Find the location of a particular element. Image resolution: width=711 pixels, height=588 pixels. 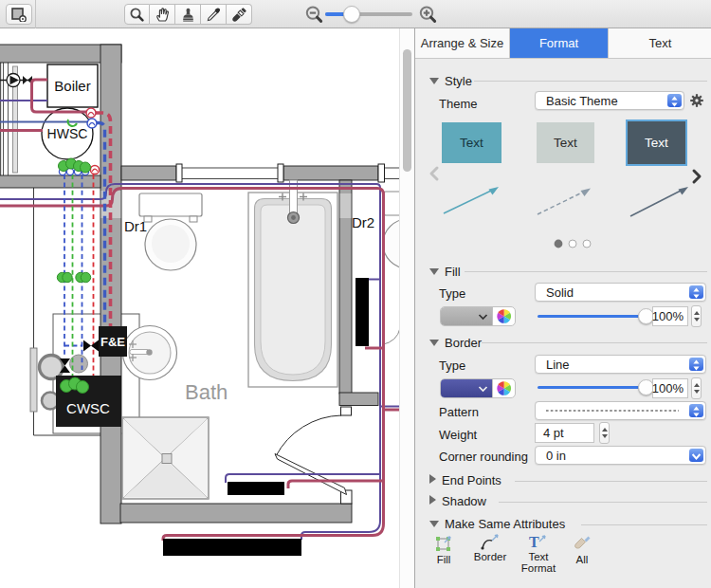

msa-border-label: Border is located at coordinates (491, 557).